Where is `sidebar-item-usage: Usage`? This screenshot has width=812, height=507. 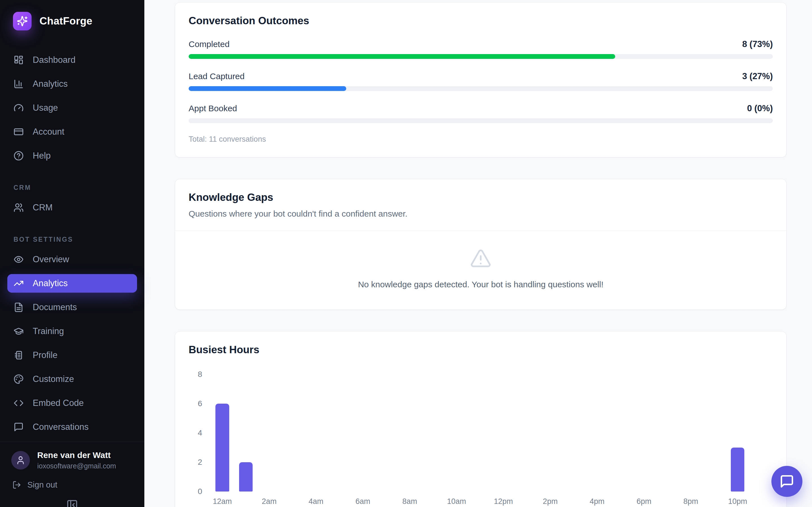
sidebar-item-usage: Usage is located at coordinates (72, 108).